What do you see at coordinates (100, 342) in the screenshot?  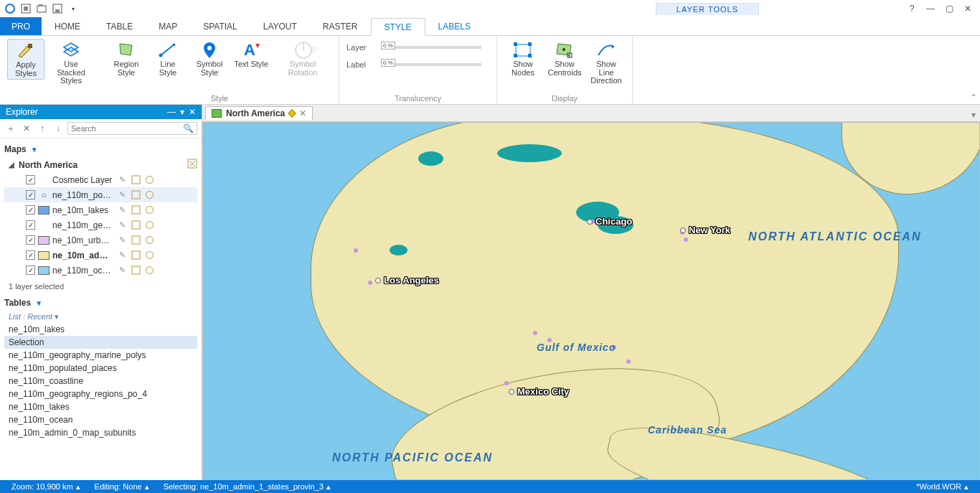 I see `table-item: Selection` at bounding box center [100, 342].